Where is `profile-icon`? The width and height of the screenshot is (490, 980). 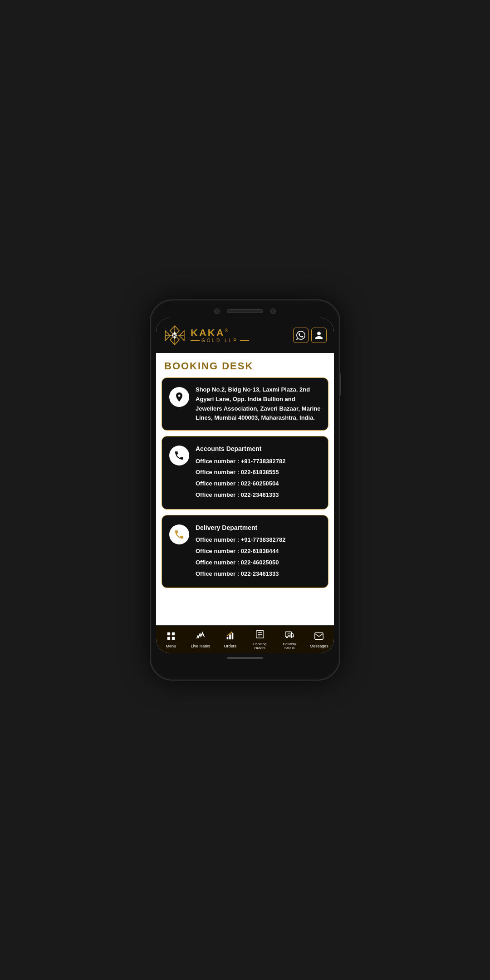
profile-icon is located at coordinates (319, 335).